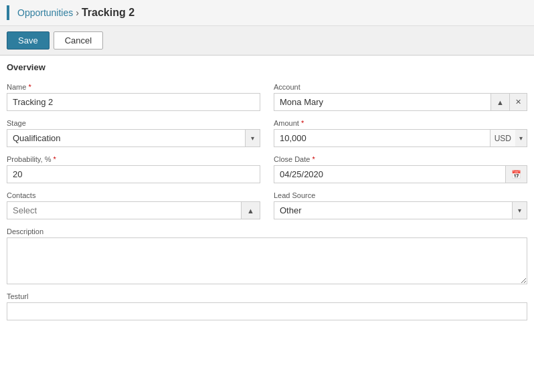  What do you see at coordinates (503, 138) in the screenshot?
I see `currency-label: USD` at bounding box center [503, 138].